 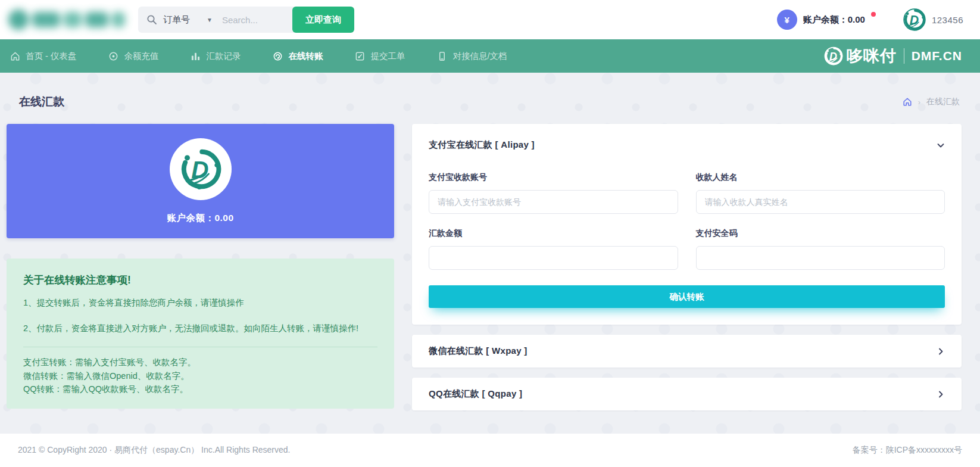 I want to click on nav-item-recharge: 余额充值, so click(x=133, y=56).